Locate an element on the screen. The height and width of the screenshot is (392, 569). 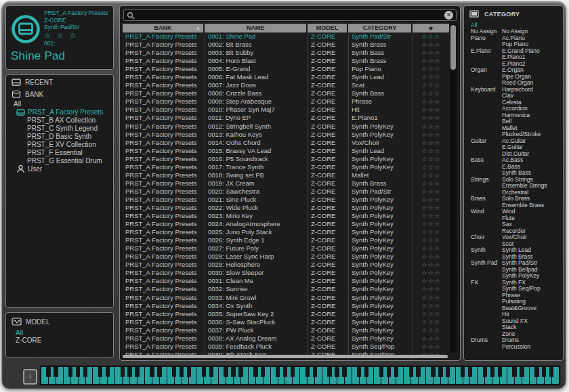
table-row: PRST_A Factory Presets0031: Clean MeZ-CO… is located at coordinates (286, 281).